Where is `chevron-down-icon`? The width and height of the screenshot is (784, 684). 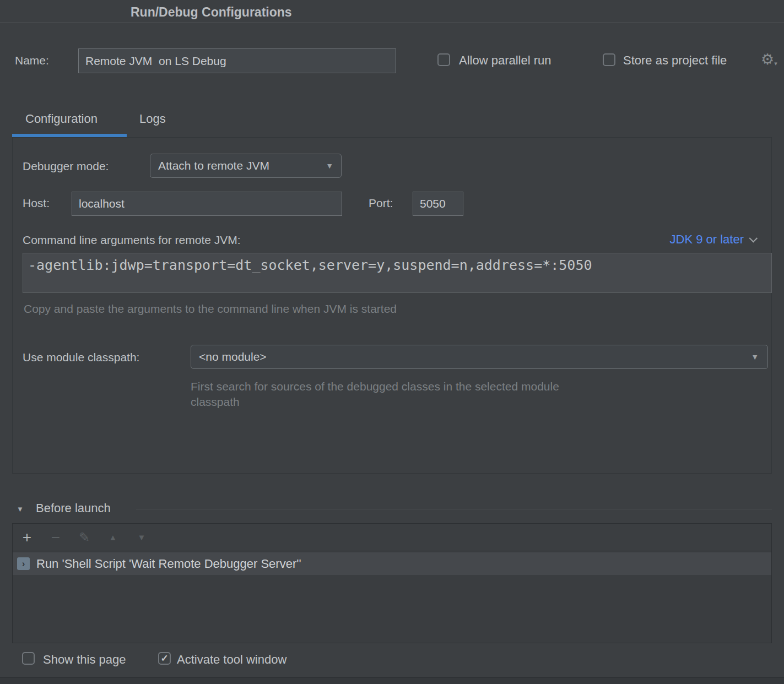
chevron-down-icon is located at coordinates (754, 238).